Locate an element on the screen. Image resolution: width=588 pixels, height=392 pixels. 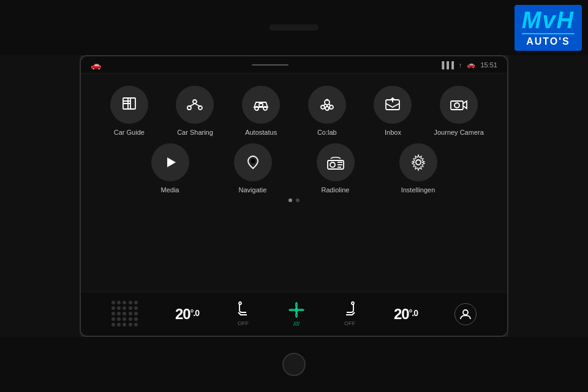
sp22 is located at coordinates (119, 325).